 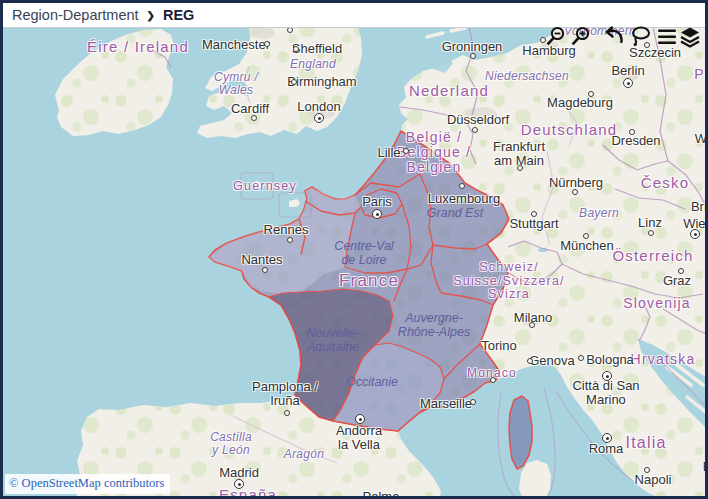 What do you see at coordinates (76, 15) in the screenshot?
I see `breadcrumb-item-region-department: Region-Department` at bounding box center [76, 15].